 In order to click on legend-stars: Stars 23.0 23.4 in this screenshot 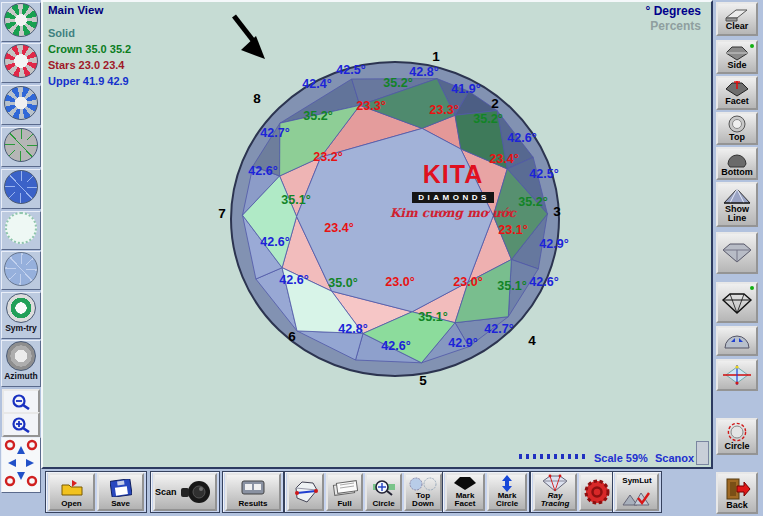, I will do `click(86, 65)`.